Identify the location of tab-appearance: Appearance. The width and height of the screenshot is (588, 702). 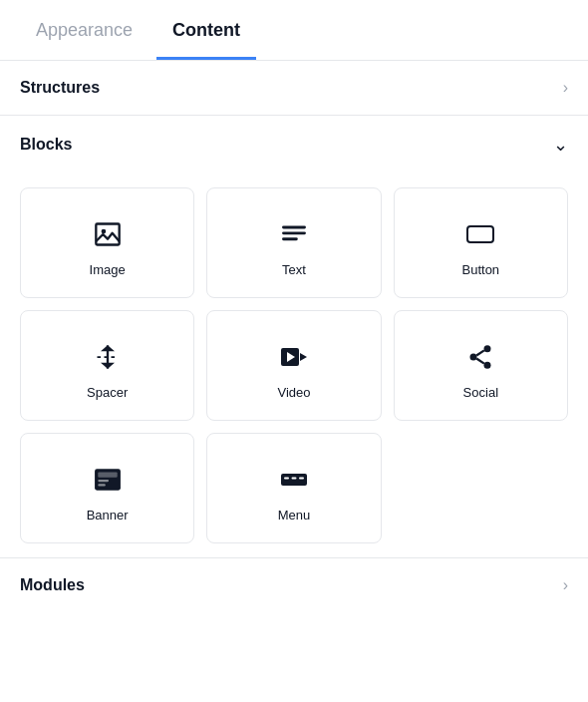
(84, 30).